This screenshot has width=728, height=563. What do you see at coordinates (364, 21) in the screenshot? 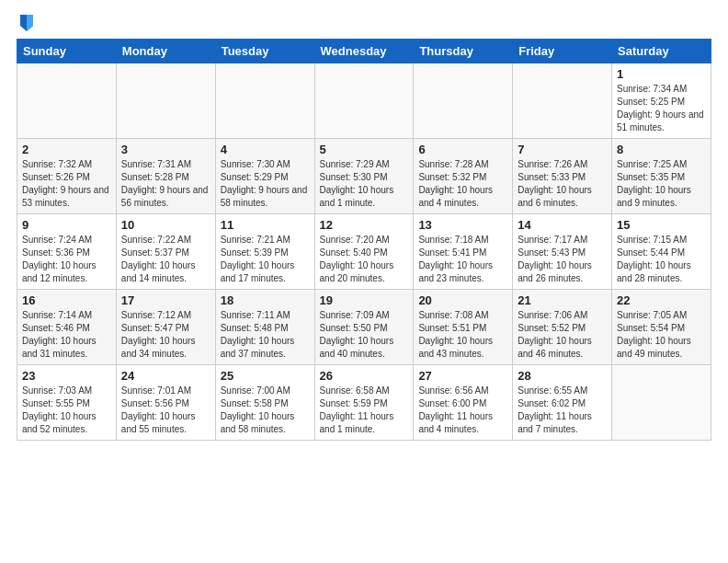
I see `header` at bounding box center [364, 21].